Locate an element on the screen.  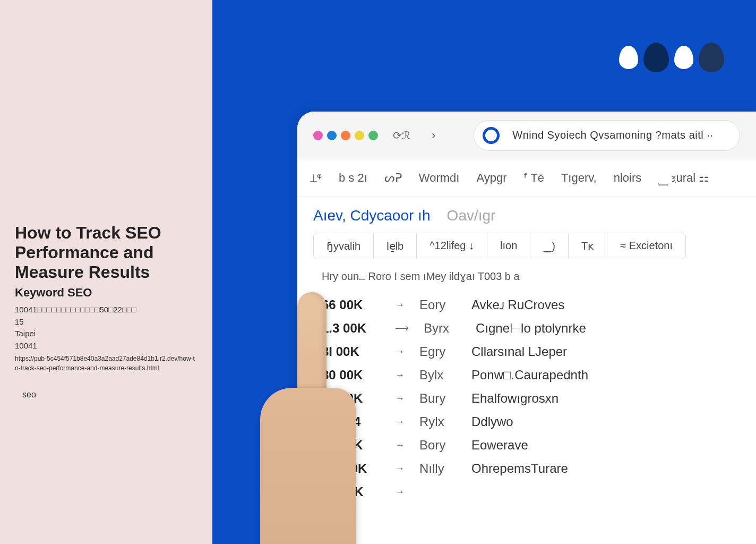
row-label: Cllarsınal LJeper is located at coordinates (519, 352).